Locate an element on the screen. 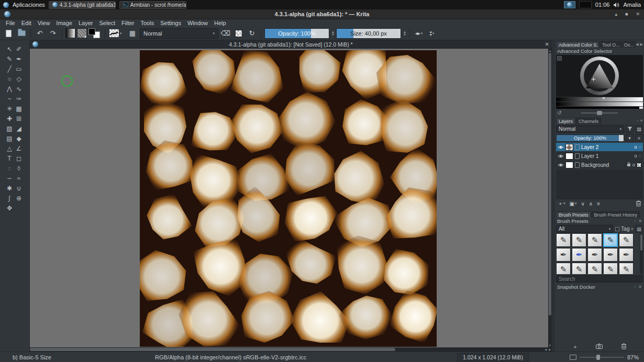 This screenshot has width=644, height=362. fill-tool: ◆ is located at coordinates (19, 139).